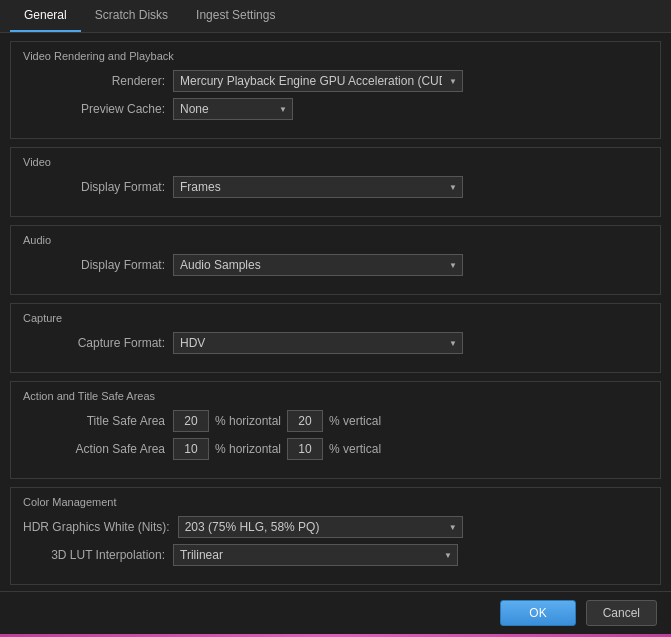  I want to click on hdr-select-wrapper: 203 (75% HLG, 58% PQ) 100 203 400, so click(320, 527).